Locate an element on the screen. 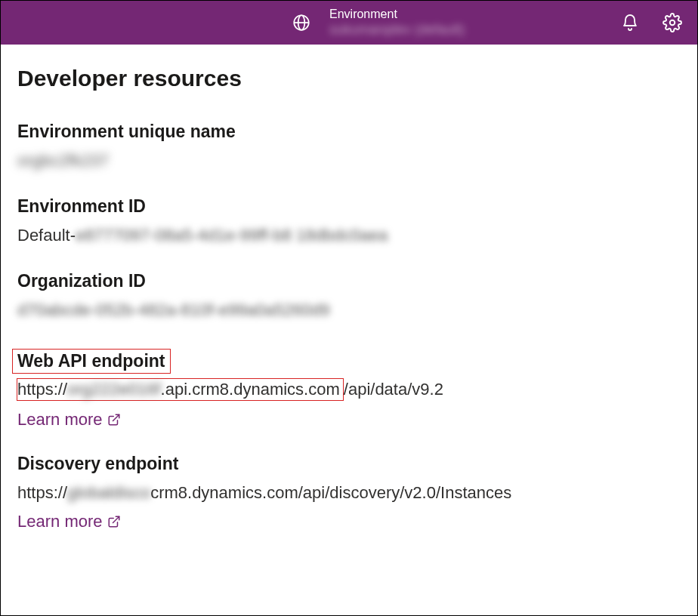  discovery-endpoint-label: Discovery endpoint is located at coordinates (349, 464).